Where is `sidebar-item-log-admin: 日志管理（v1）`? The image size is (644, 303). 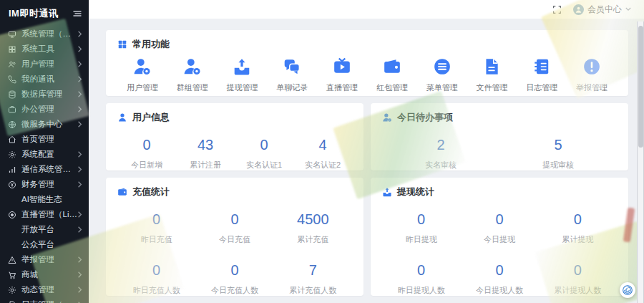 sidebar-item-log-admin: 日志管理（v1） is located at coordinates (44, 300).